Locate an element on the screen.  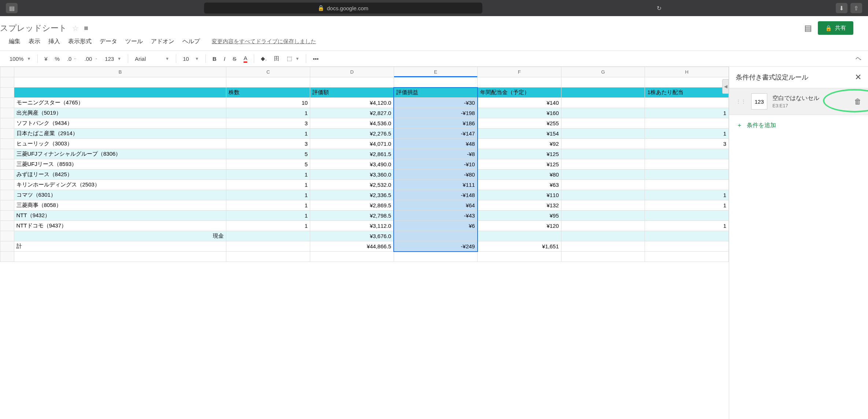
cell: ¥111 is located at coordinates (436, 185).